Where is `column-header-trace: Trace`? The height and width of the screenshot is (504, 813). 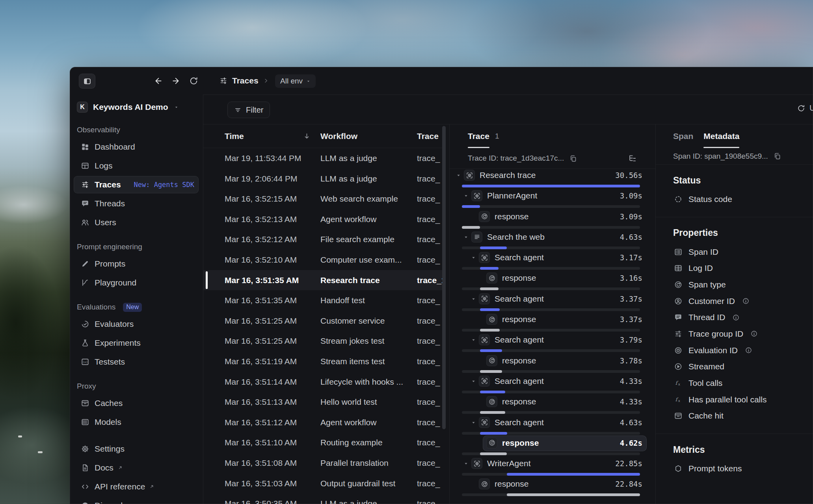
column-header-trace: Trace is located at coordinates (428, 136).